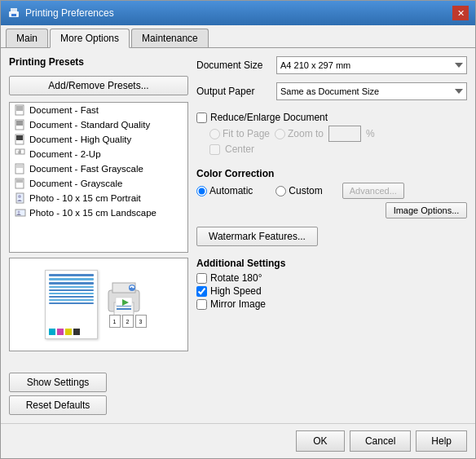 The image size is (476, 459). Describe the element at coordinates (215, 150) in the screenshot. I see `center-checkbox` at that location.